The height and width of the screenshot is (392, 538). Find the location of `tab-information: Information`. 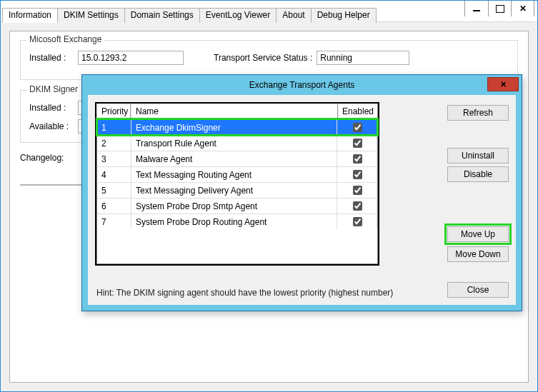

tab-information: Information is located at coordinates (30, 16).